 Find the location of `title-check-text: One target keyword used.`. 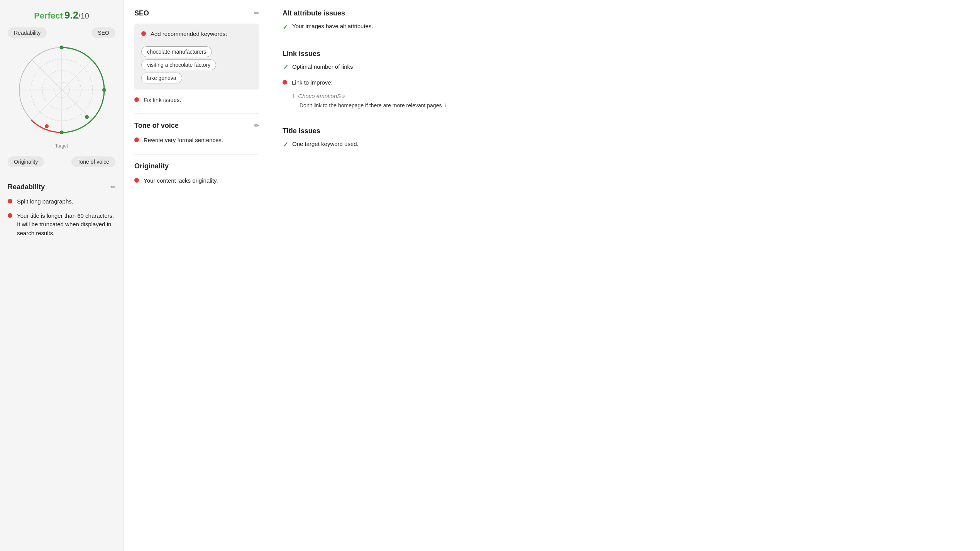

title-check-text: One target keyword used. is located at coordinates (325, 144).